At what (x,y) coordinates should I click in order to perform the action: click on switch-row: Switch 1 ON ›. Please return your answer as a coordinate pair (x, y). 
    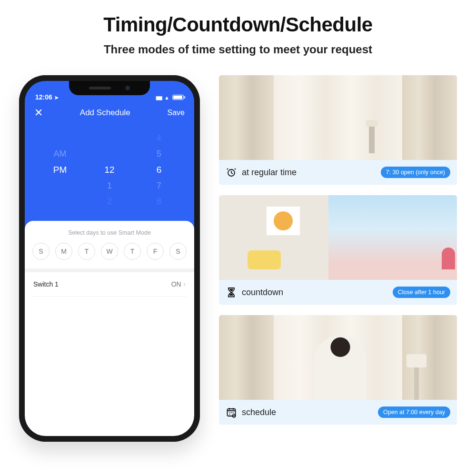
    Looking at the image, I should click on (109, 285).